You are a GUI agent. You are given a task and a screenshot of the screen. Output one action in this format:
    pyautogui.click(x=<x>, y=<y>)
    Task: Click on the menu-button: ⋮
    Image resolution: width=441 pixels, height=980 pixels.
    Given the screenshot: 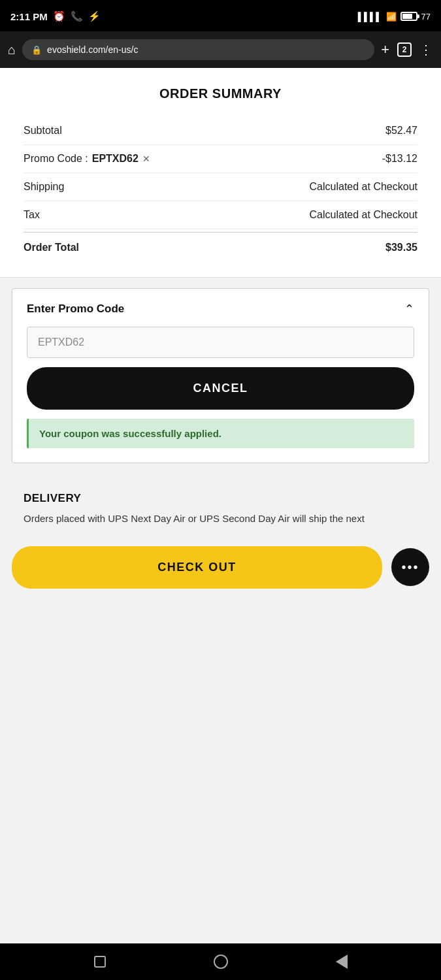 What is the action you would take?
    pyautogui.click(x=426, y=50)
    